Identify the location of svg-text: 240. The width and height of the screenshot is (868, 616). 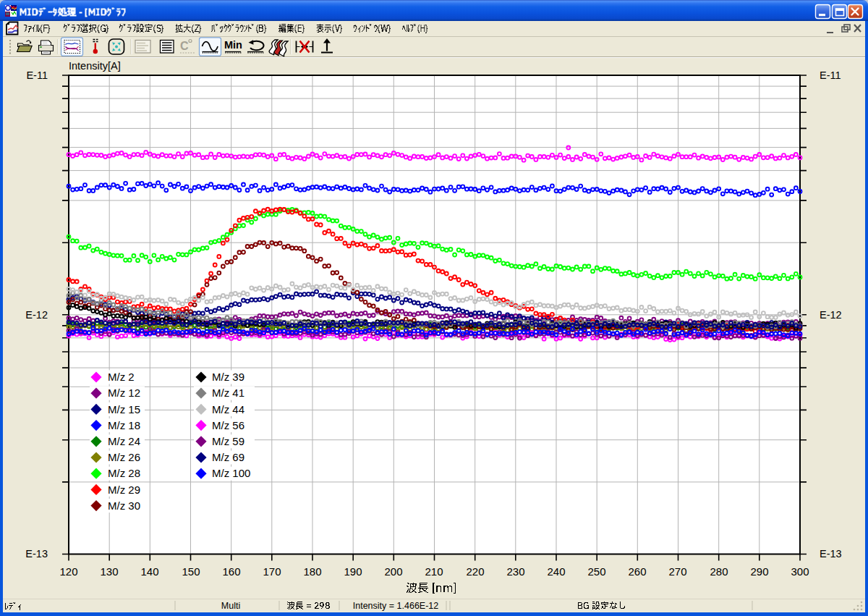
(556, 572).